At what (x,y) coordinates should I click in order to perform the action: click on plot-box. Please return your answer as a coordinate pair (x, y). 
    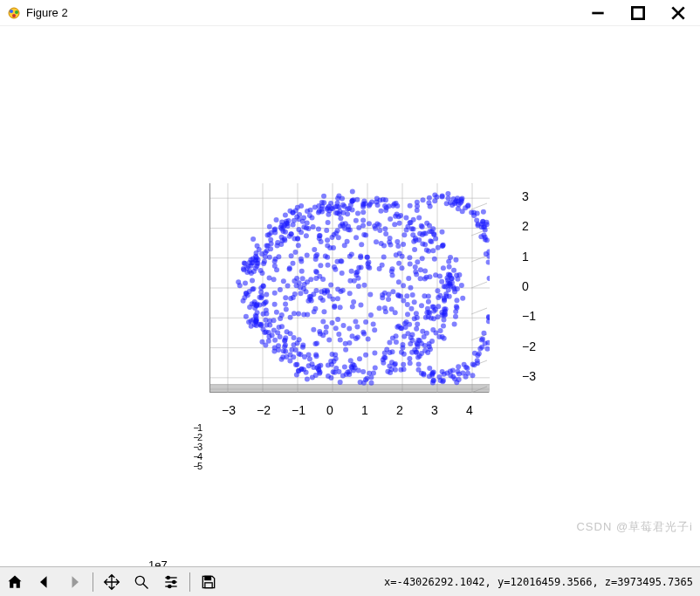
    Looking at the image, I should click on (349, 288).